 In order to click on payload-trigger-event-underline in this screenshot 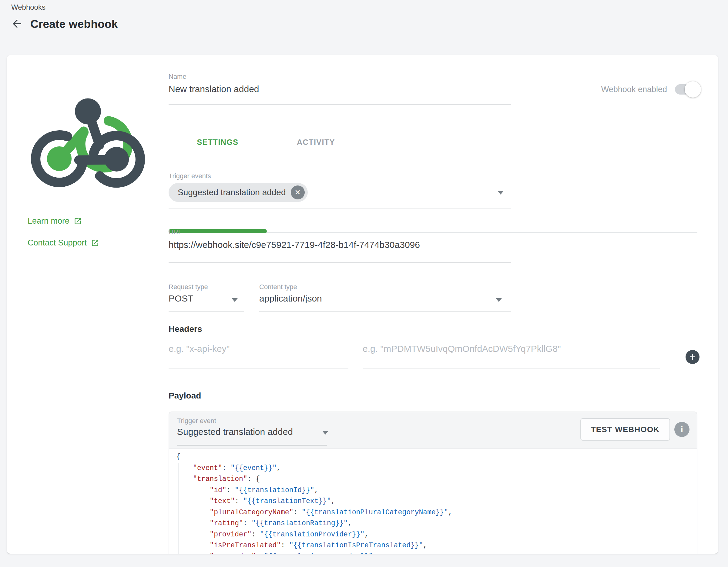, I will do `click(252, 445)`.